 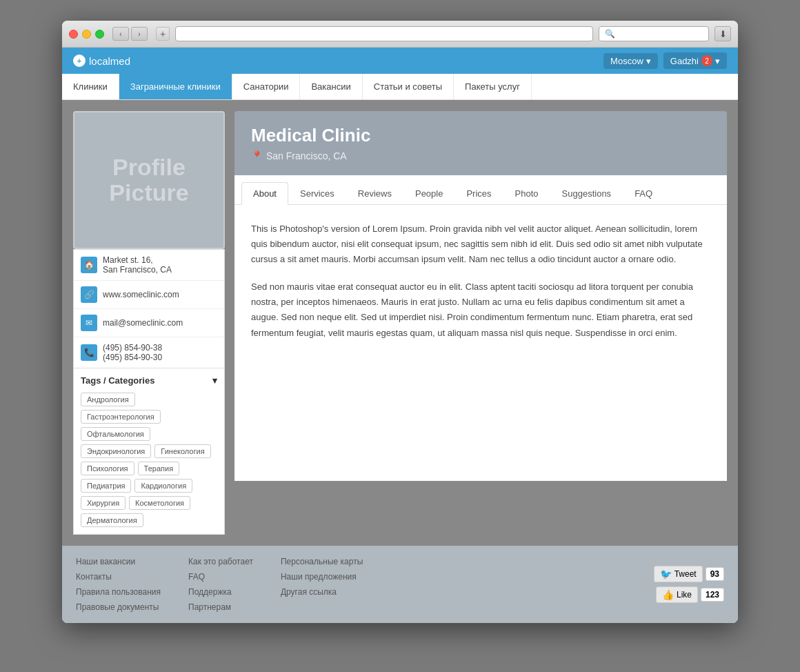 What do you see at coordinates (717, 61) in the screenshot?
I see `user-chevron-icon: ▾` at bounding box center [717, 61].